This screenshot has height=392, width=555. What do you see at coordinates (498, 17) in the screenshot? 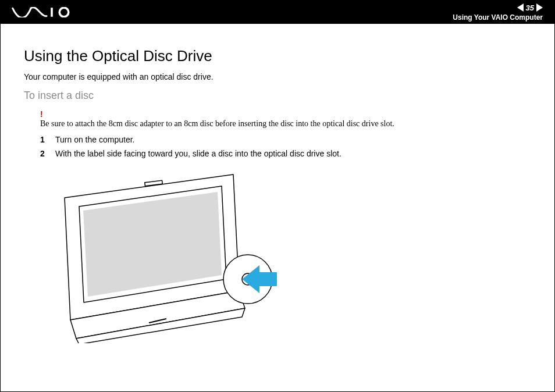
I see `section-name: Using Your VAIO Computer` at bounding box center [498, 17].